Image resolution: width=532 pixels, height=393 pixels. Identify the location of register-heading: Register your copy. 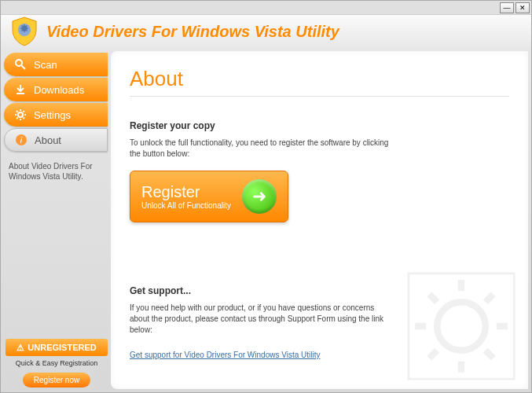
(319, 126).